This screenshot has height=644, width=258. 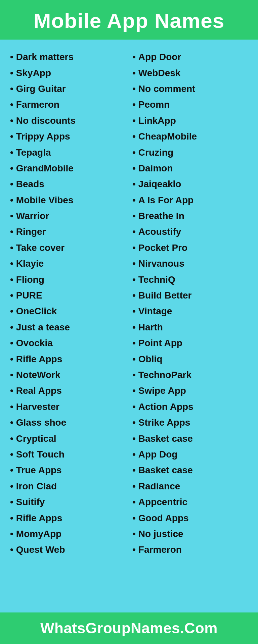 What do you see at coordinates (68, 439) in the screenshot?
I see `list-item: Cryptical` at bounding box center [68, 439].